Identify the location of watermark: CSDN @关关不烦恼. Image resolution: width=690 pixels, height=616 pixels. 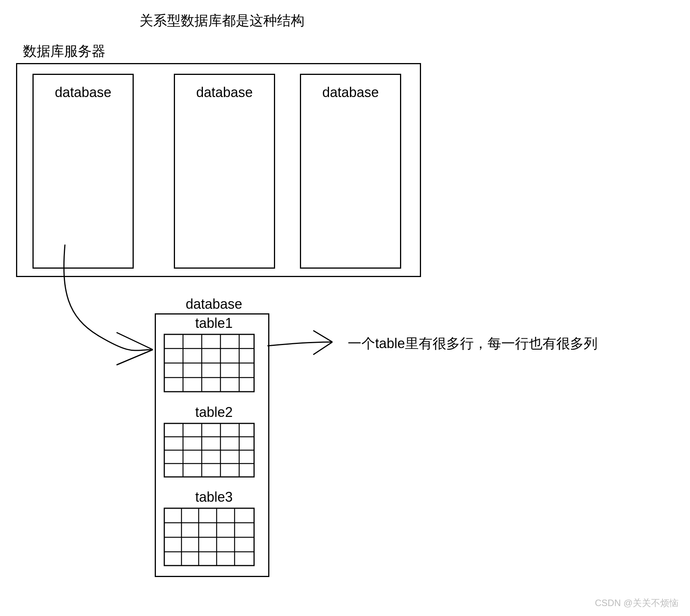
(637, 603).